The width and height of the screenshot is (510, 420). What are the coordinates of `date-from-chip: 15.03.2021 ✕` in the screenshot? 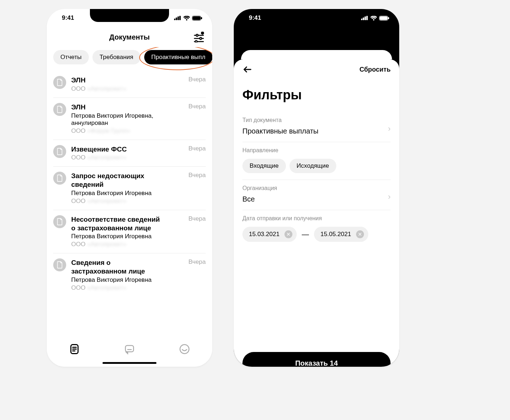 It's located at (270, 234).